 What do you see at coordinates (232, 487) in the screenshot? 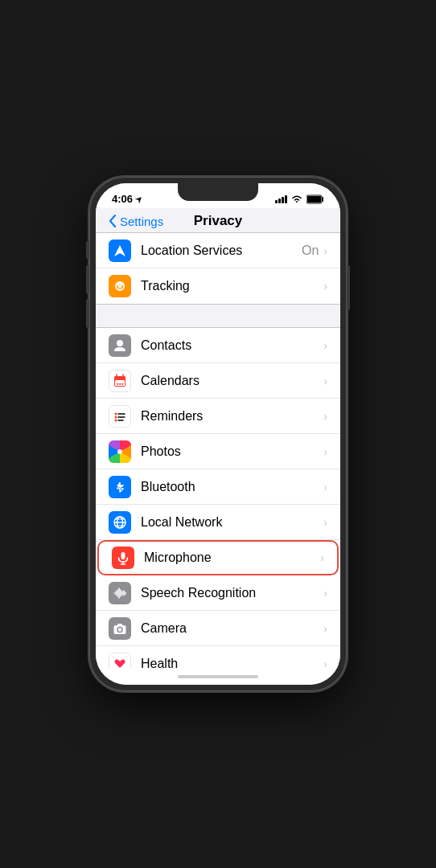
I see `bluetooth-label: Bluetooth` at bounding box center [232, 487].